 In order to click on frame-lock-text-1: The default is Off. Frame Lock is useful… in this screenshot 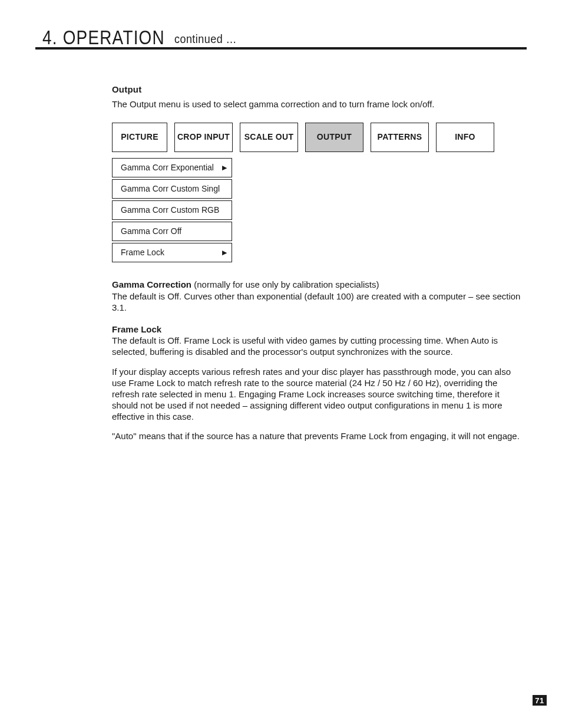, I will do `click(305, 346)`.